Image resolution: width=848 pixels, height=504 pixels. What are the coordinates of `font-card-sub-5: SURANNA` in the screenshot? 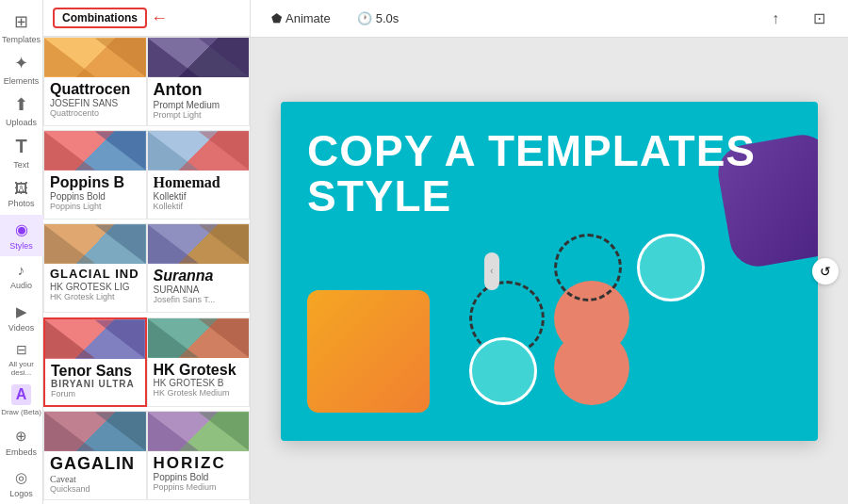 It's located at (199, 290).